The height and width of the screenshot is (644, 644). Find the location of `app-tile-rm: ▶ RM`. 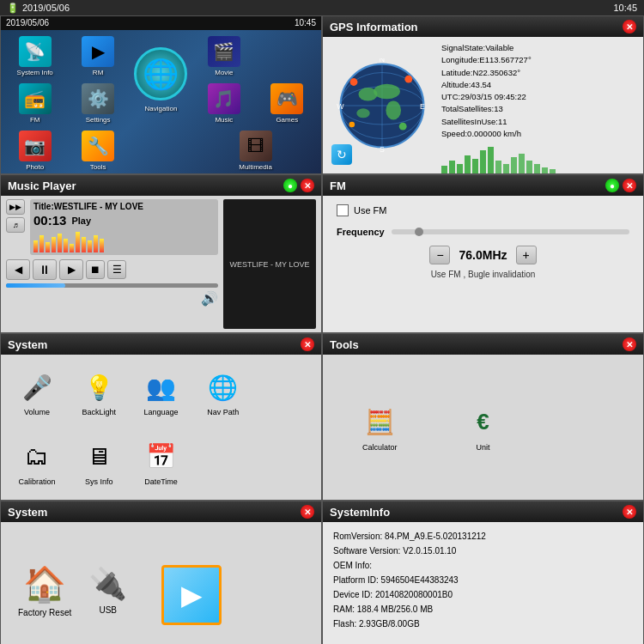

app-tile-rm: ▶ RM is located at coordinates (98, 57).